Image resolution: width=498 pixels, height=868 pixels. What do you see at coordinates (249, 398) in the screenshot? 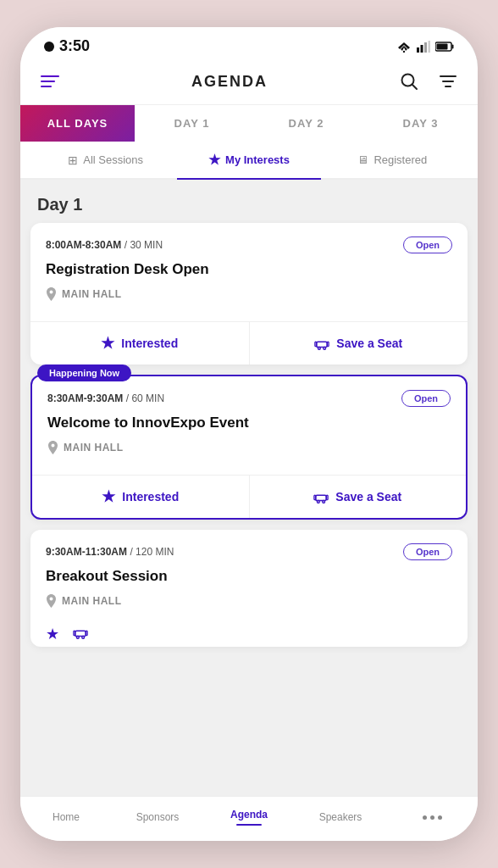
I see `session-meta-2: 8:30AM-9:30AM / 60 MIN Open` at bounding box center [249, 398].